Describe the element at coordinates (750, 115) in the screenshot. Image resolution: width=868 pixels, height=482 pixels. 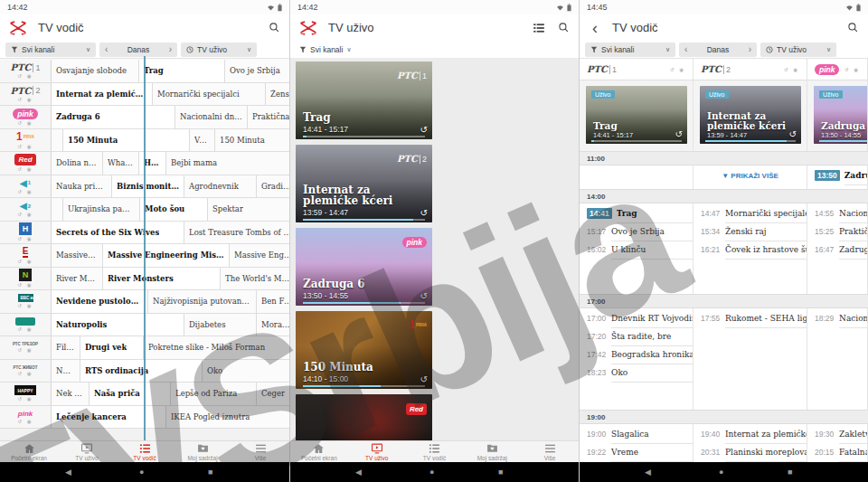
I see `live-card: UživoInternat za plemićke kćeri13:59 - 1…` at that location.